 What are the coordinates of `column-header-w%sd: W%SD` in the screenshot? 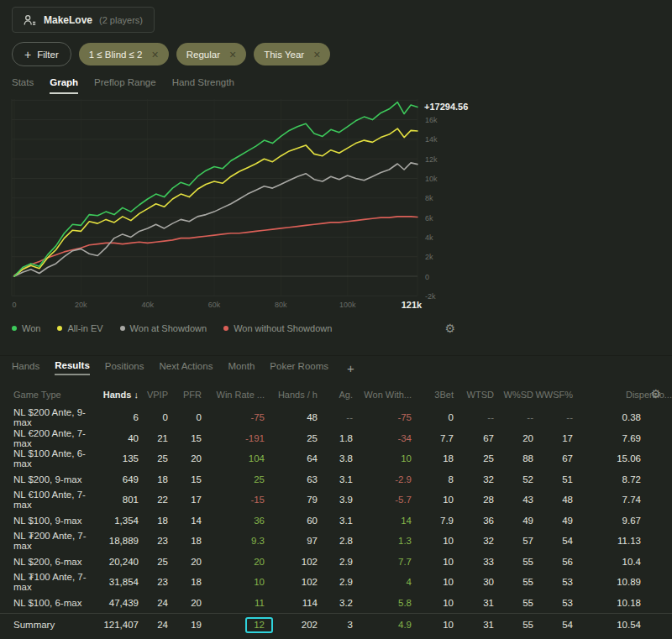 It's located at (514, 395).